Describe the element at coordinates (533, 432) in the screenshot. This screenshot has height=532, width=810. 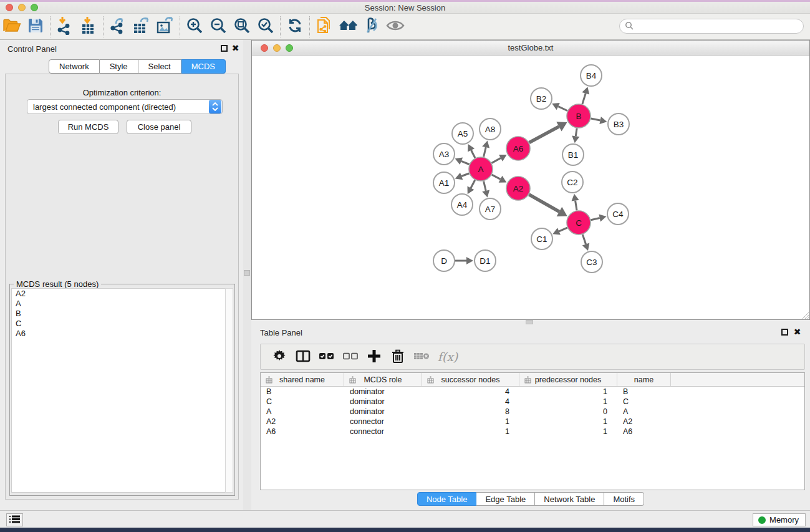
I see `node-table: shared nameMCDS rolesuccessor nodesprede…` at that location.